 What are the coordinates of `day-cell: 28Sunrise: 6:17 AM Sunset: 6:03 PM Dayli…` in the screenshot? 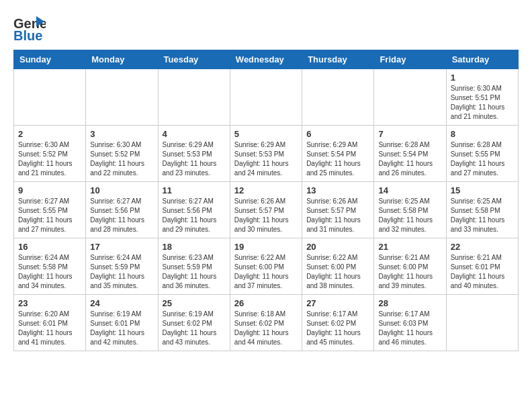 It's located at (410, 323).